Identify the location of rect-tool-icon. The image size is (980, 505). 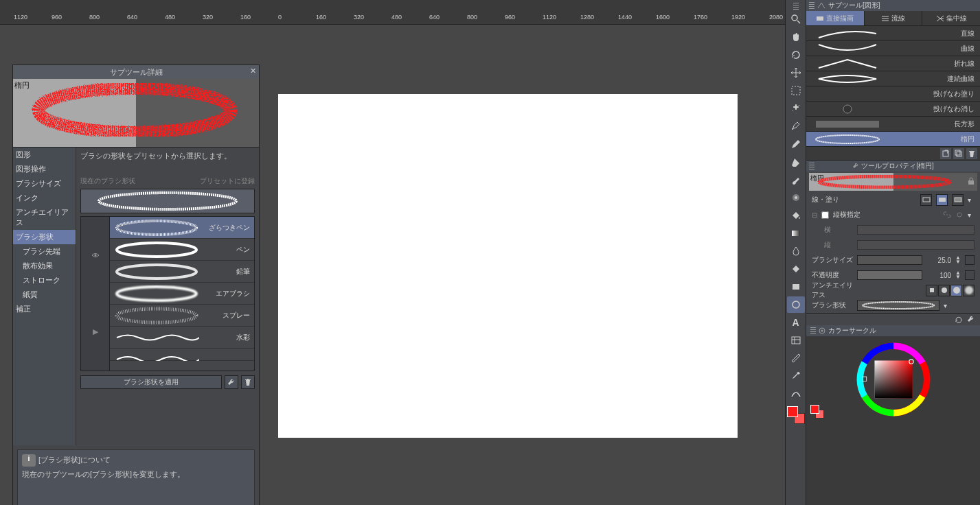
(796, 287).